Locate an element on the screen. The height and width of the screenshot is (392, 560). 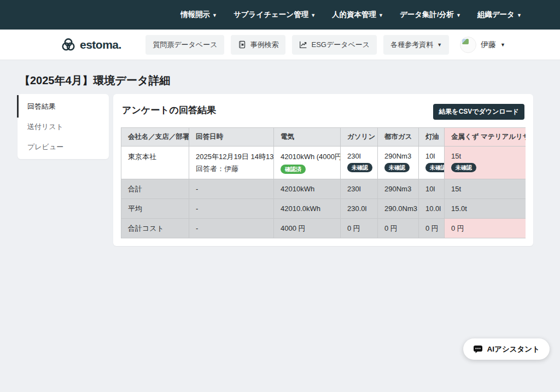
table-row-total-cost: 合計コスト - 4000 円 0 円 0 円 0 円 0 円 is located at coordinates (324, 229).